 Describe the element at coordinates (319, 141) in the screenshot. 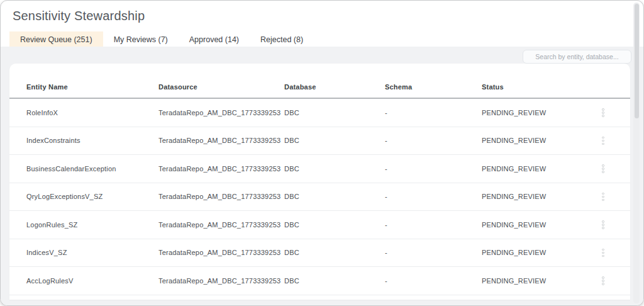

I see `table-row: IndexConstraints TeradataRepo_AM_DBC_177…` at that location.